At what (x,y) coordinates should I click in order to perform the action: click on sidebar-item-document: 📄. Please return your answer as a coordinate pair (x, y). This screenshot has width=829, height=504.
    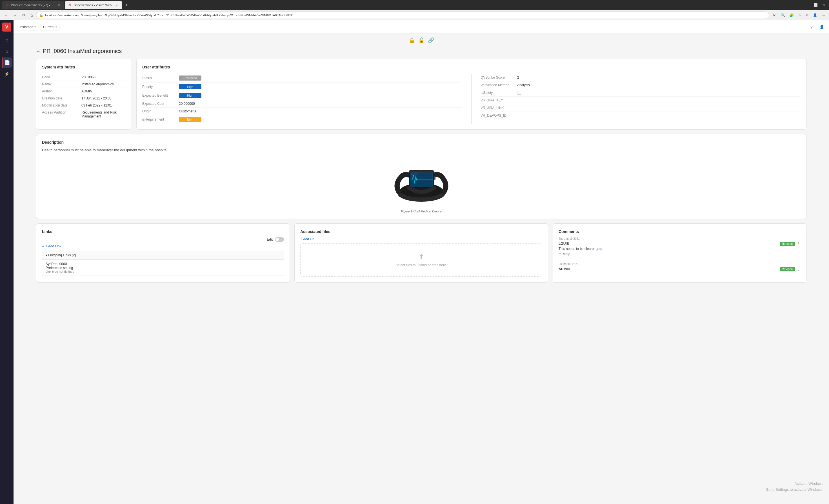
    Looking at the image, I should click on (7, 63).